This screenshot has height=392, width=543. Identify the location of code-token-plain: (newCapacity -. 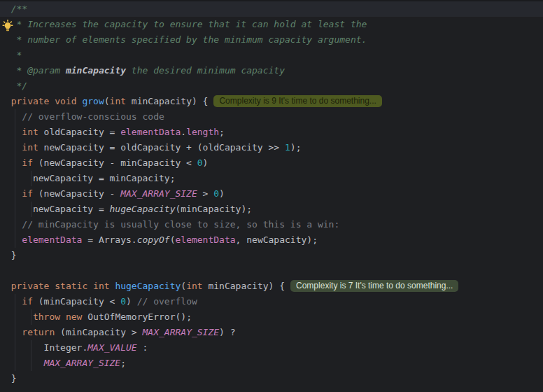
(77, 193).